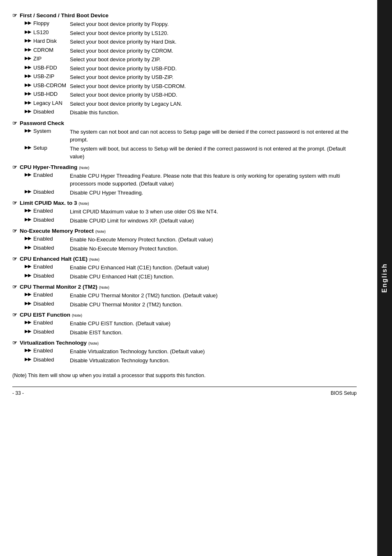  What do you see at coordinates (184, 268) in the screenshot?
I see `section-cpu-enhanced-halt: ☞ CPU Enhanced Halt (C1E)(Note) ▶▶Enable…` at bounding box center [184, 268].